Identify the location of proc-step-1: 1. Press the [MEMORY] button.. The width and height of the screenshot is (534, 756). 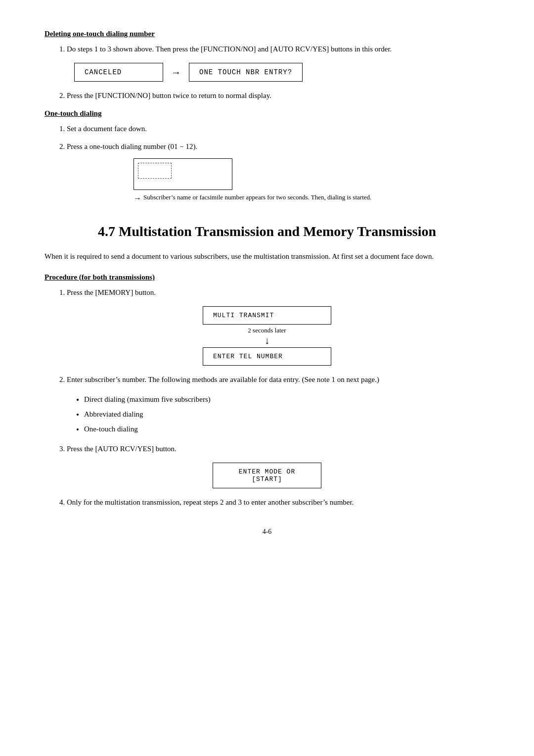
(274, 292).